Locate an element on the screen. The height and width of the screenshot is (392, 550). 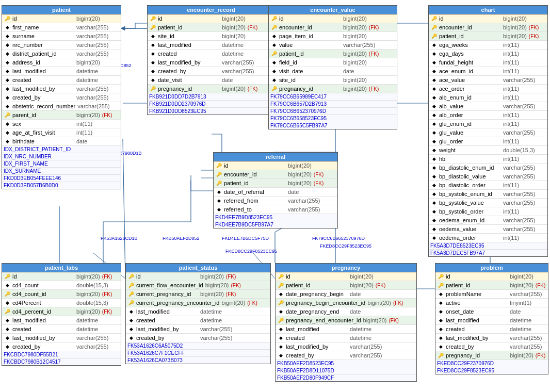
table-row: ◆ace_orderint(11) is located at coordinates (488, 89).